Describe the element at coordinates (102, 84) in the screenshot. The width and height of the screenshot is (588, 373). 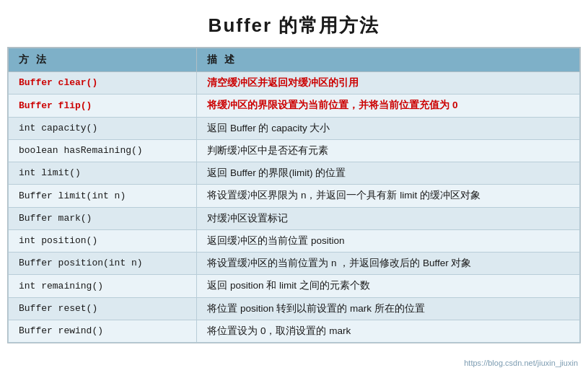
I see `method-cell: Buffer clear()` at that location.